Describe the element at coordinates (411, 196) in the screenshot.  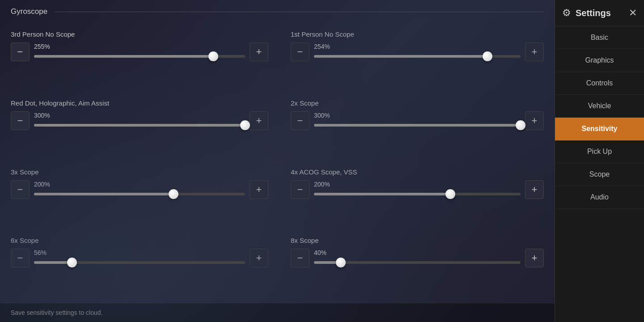
I see `slider-section-4x-acog: 4x ACOG Scope, VSS−200%+` at that location.